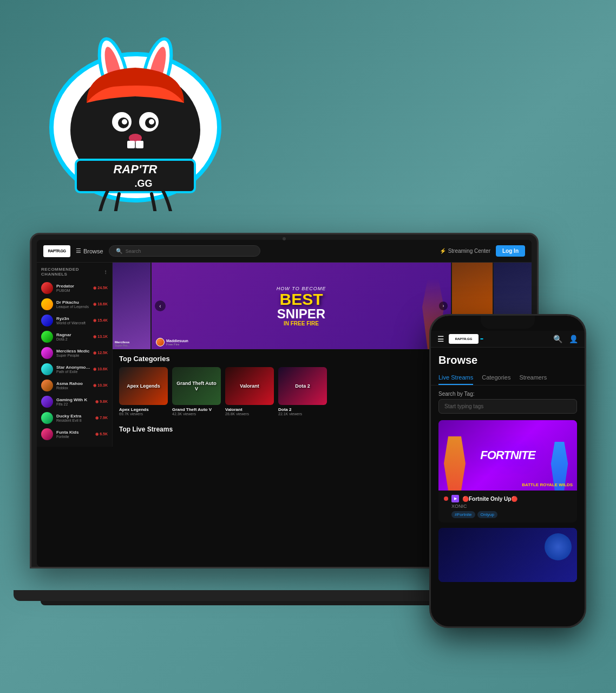  I want to click on tab-live-streams: Live Streams, so click(456, 378).